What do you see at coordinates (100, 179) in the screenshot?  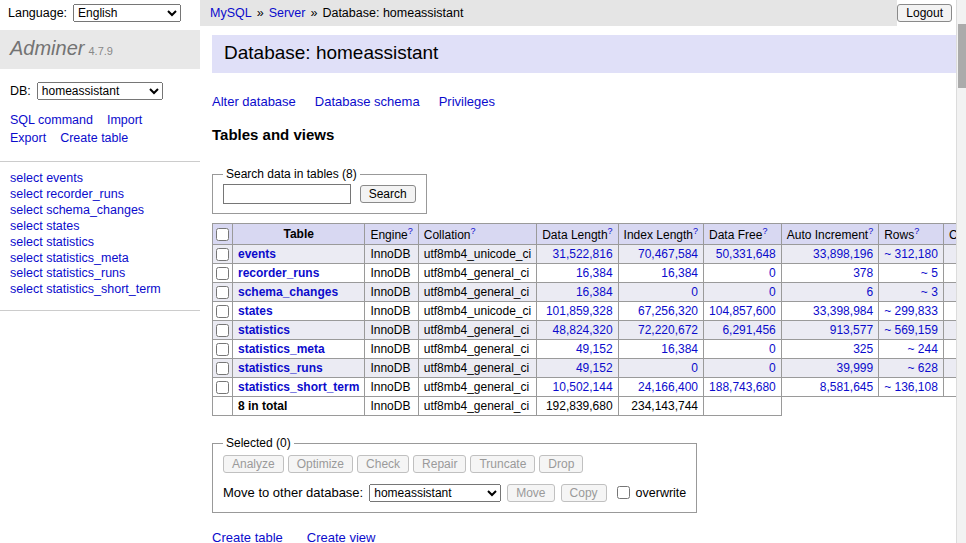 I see `sidebar-select-events-link: select events` at bounding box center [100, 179].